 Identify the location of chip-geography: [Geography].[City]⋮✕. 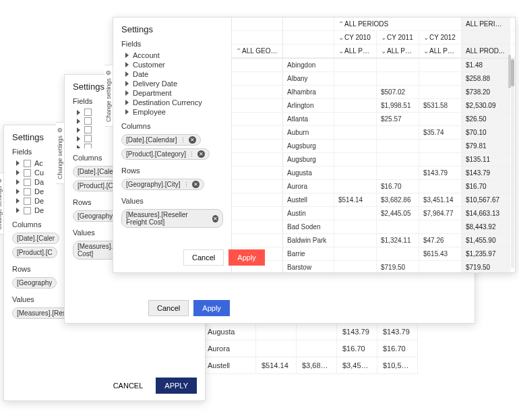
(163, 185).